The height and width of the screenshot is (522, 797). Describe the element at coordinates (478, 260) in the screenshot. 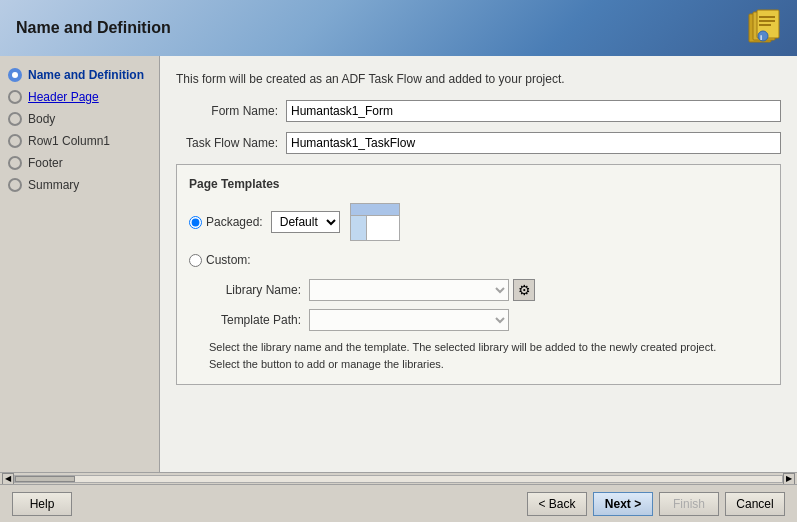

I see `custom-row: Custom:` at that location.